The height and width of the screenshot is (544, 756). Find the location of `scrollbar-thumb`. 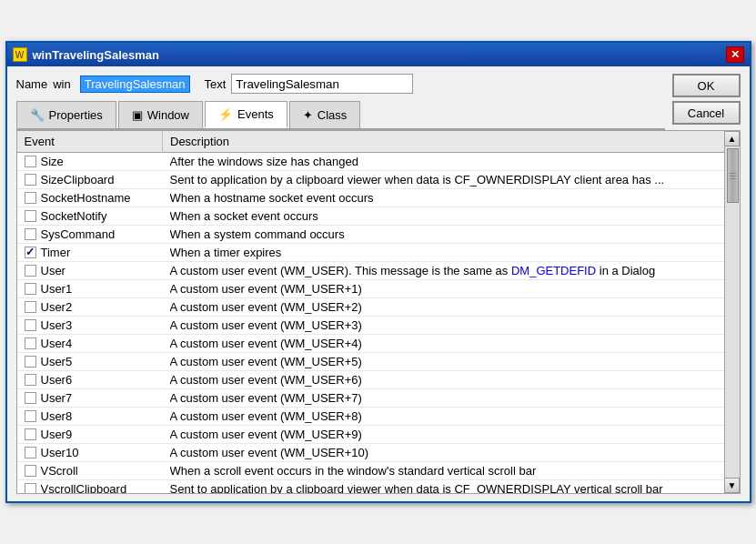

scrollbar-thumb is located at coordinates (733, 176).